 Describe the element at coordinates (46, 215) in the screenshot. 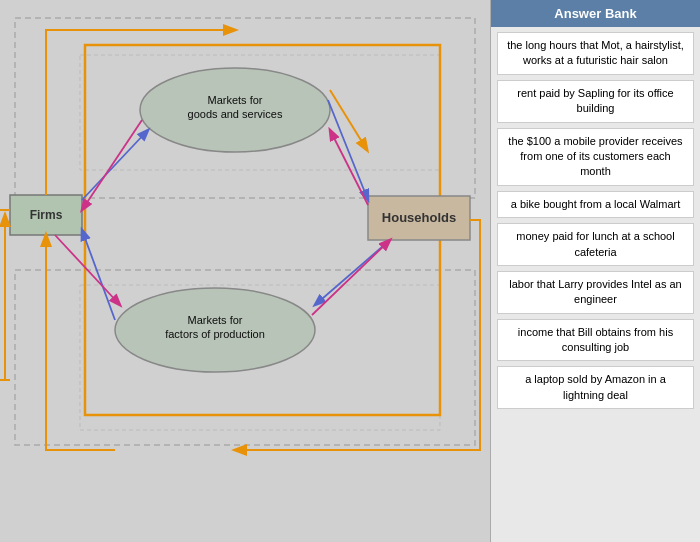

I see `svg-text: Firms` at that location.